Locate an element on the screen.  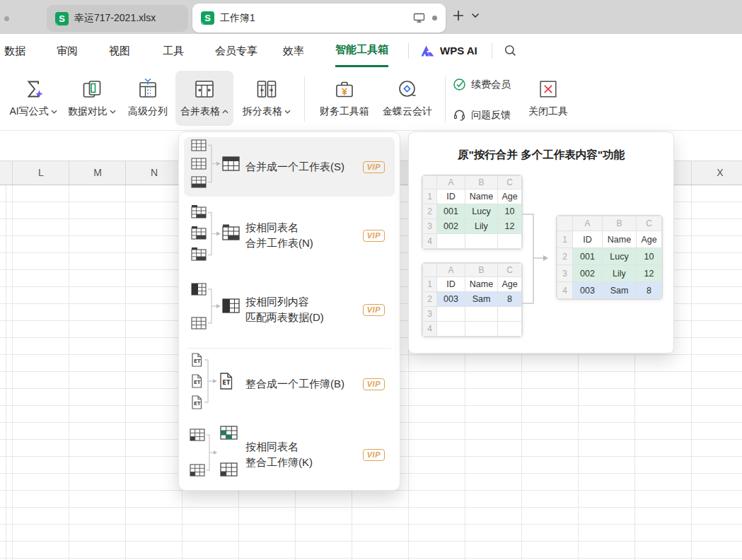
mini-table: ABC1IDNameAge2003Sam834 is located at coordinates (473, 300).